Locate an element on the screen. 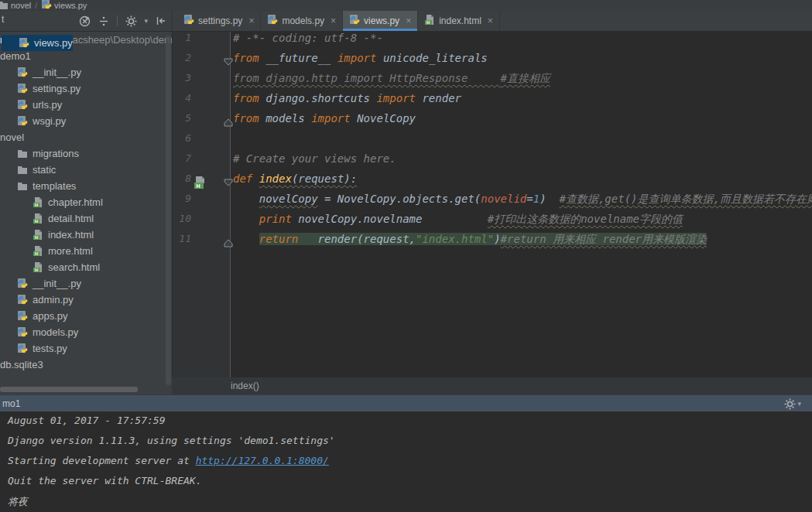  tree-item-models-py: models.py is located at coordinates (86, 333).